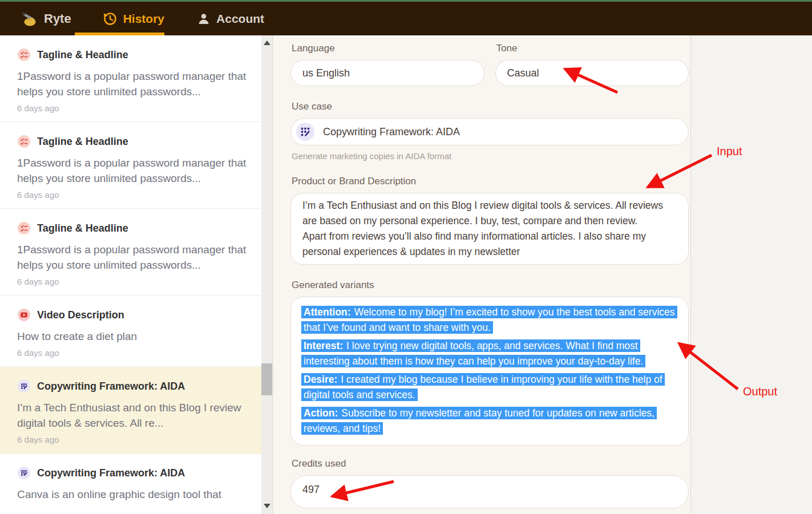 Image resolution: width=812 pixels, height=514 pixels. Describe the element at coordinates (490, 229) in the screenshot. I see `description-textarea: I’m a Tech Enthusiast and on this Blog I…` at that location.